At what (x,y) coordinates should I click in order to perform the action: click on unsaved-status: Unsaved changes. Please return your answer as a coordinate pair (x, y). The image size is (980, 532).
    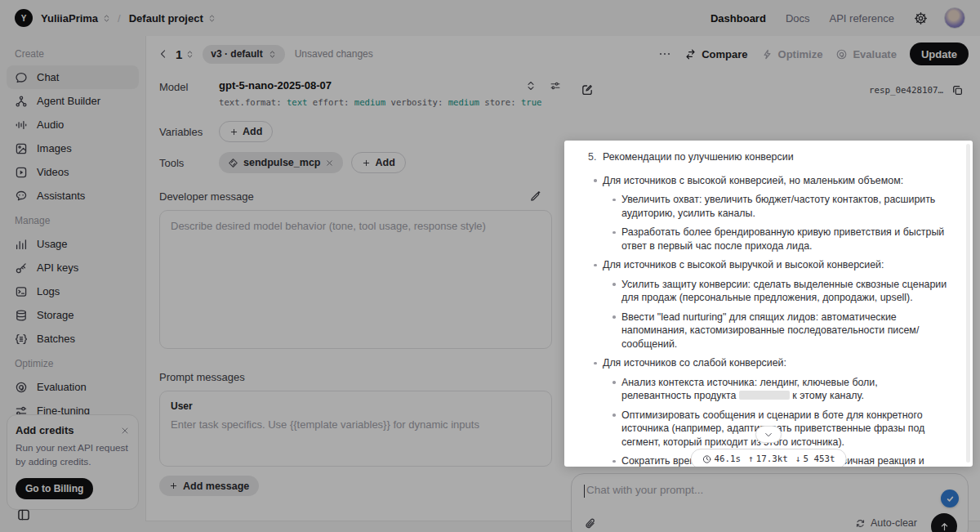
    Looking at the image, I should click on (334, 54).